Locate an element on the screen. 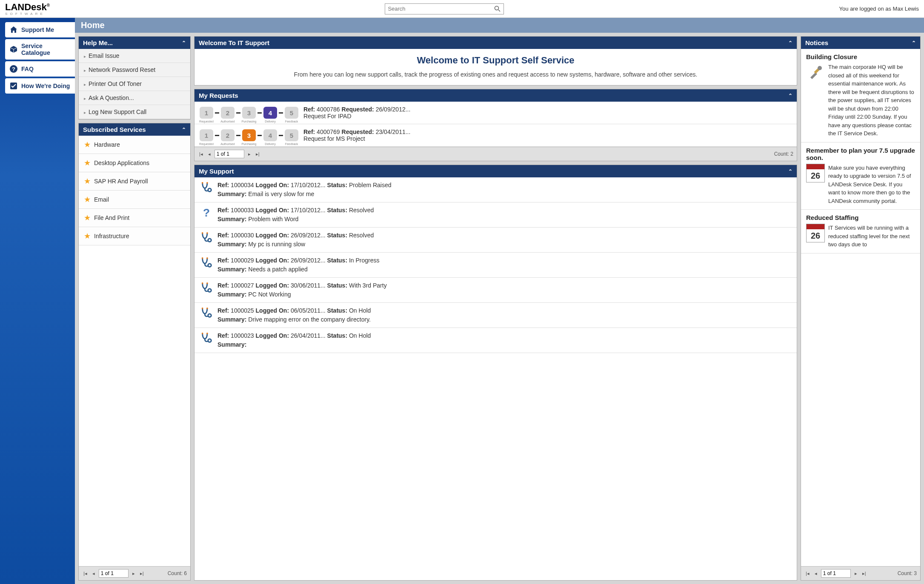 The height and width of the screenshot is (584, 924). calendar-icon: 26 is located at coordinates (815, 173).